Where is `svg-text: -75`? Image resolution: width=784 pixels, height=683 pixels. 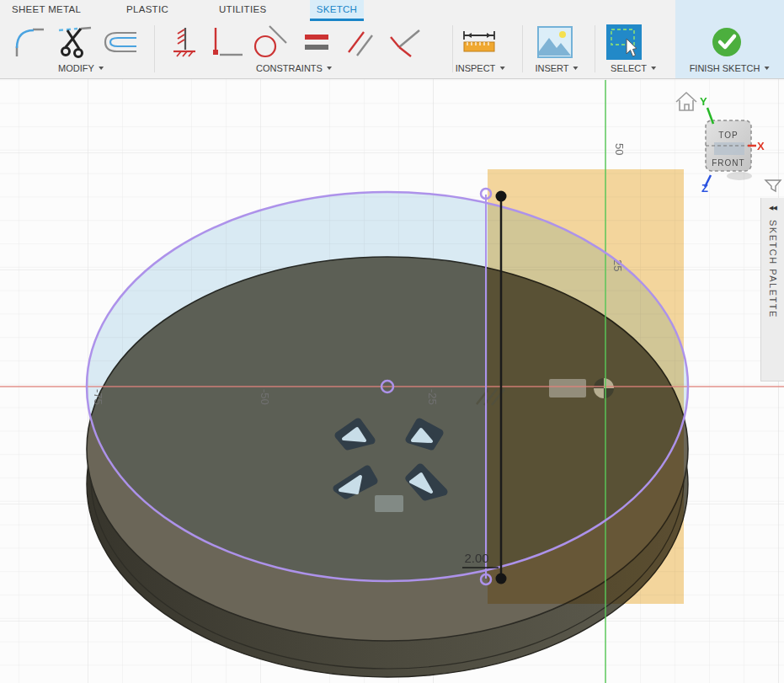
svg-text: -75 is located at coordinates (98, 398).